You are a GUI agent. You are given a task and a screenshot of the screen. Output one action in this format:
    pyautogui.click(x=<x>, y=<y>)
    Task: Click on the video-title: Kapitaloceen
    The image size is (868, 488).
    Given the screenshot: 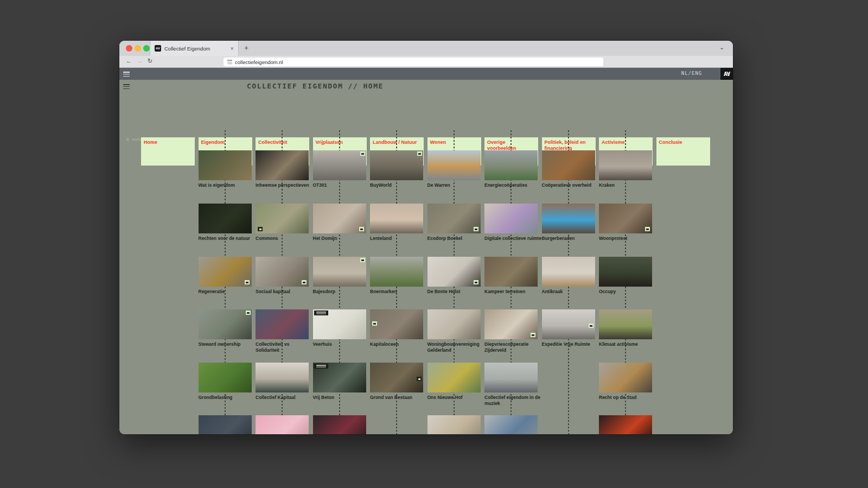 What is the action you would take?
    pyautogui.click(x=400, y=344)
    